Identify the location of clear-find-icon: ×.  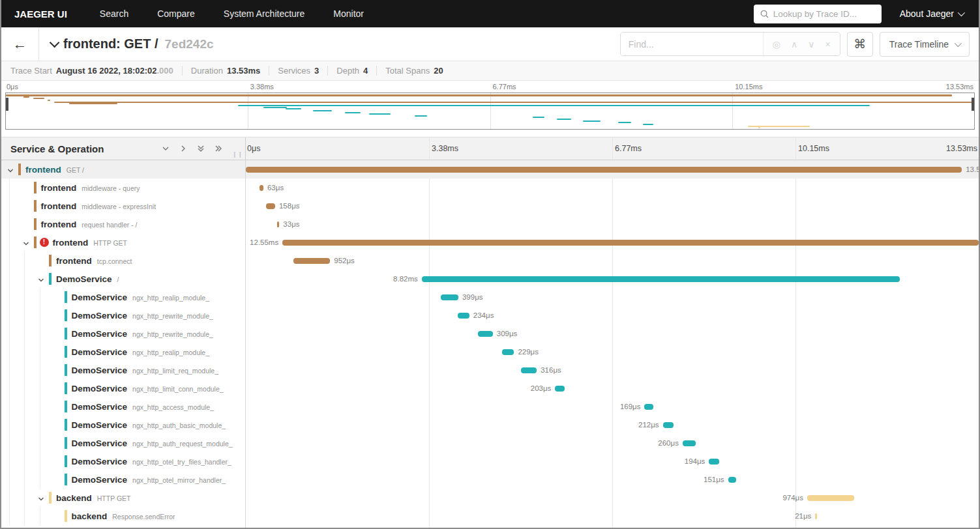
(828, 44).